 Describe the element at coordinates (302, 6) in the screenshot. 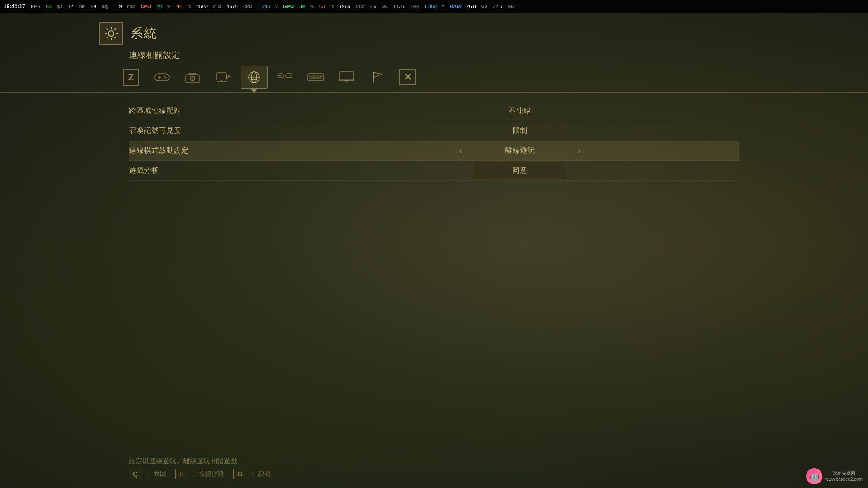

I see `hud-gpu-usage: 39` at that location.